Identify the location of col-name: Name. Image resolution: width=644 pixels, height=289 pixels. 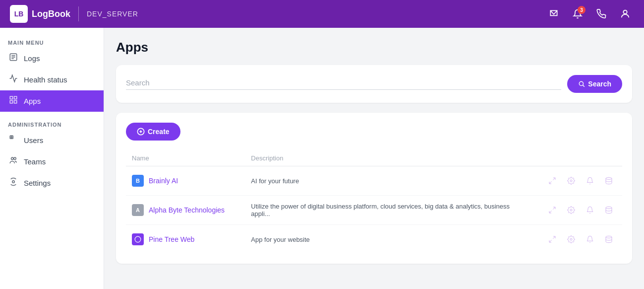
(185, 158).